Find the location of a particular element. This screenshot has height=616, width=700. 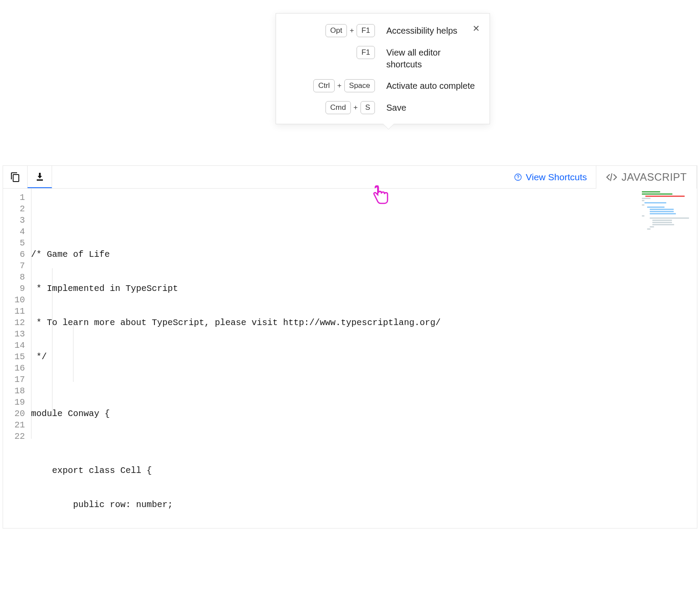

shortcut-desc: Save is located at coordinates (432, 108).